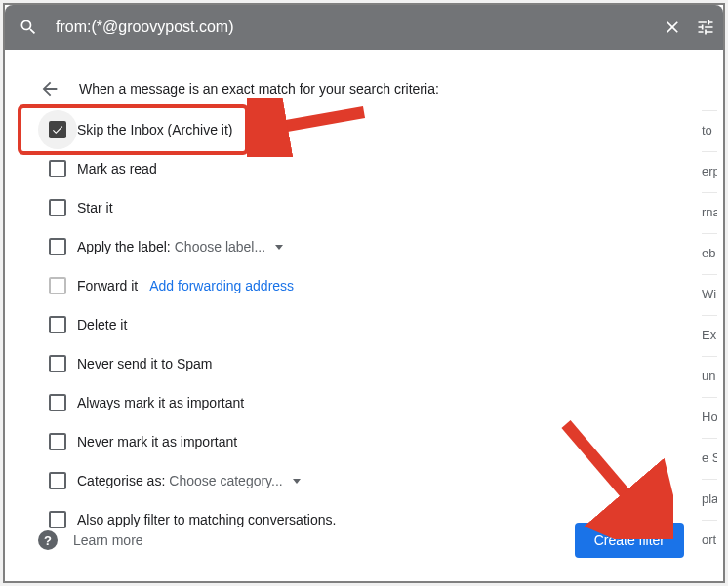  What do you see at coordinates (157, 442) in the screenshot?
I see `option-label: Never mark it as important` at bounding box center [157, 442].